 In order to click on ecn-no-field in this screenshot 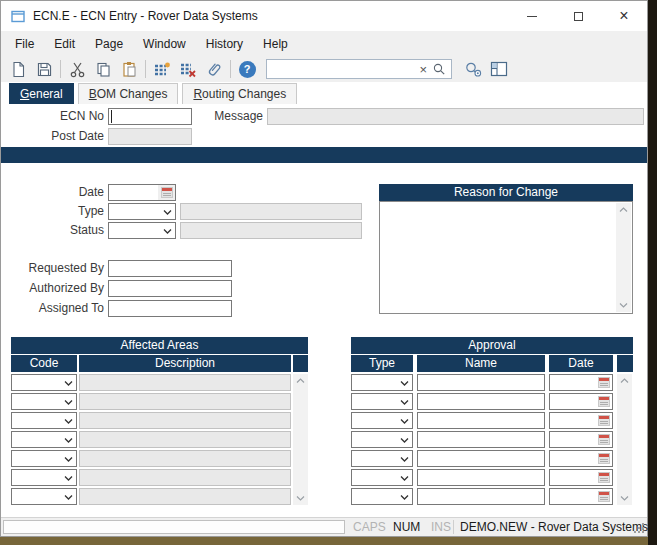, I will do `click(150, 116)`.